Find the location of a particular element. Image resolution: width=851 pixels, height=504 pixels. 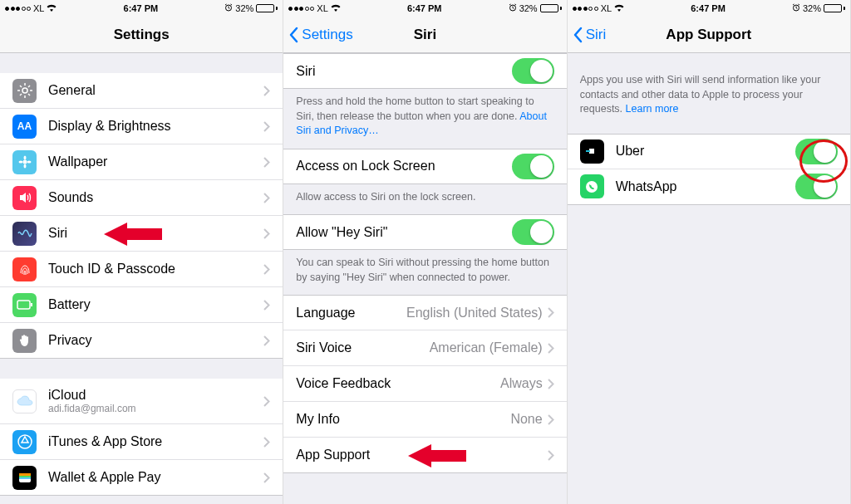

cell-label: WhatsApp is located at coordinates (706, 187).